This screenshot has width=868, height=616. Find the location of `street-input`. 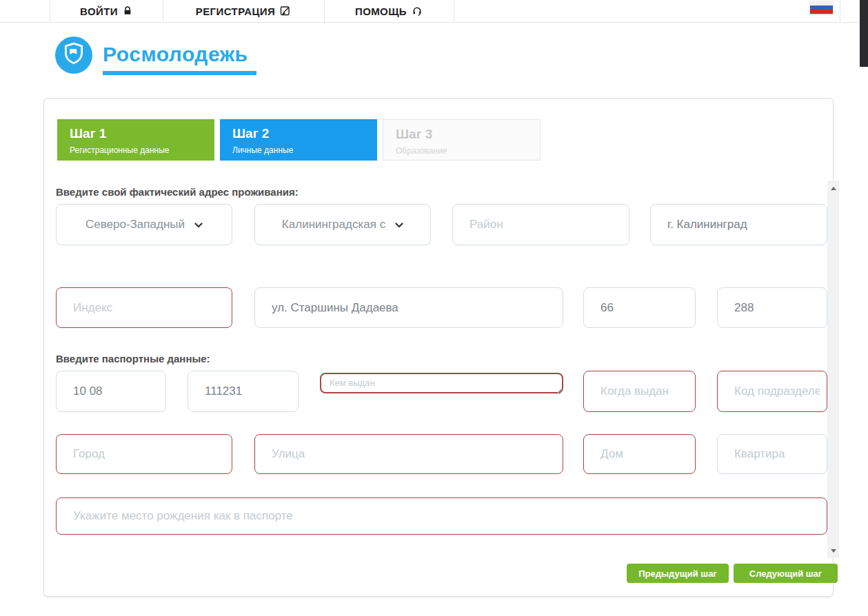

street-input is located at coordinates (409, 307).